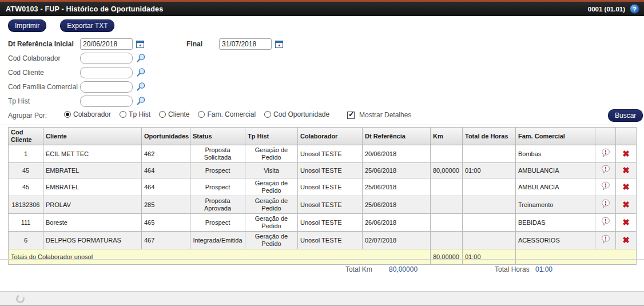 The width and height of the screenshot is (644, 306). What do you see at coordinates (77, 72) in the screenshot?
I see `cod-cliente-row: Cod Cliente` at bounding box center [77, 72].